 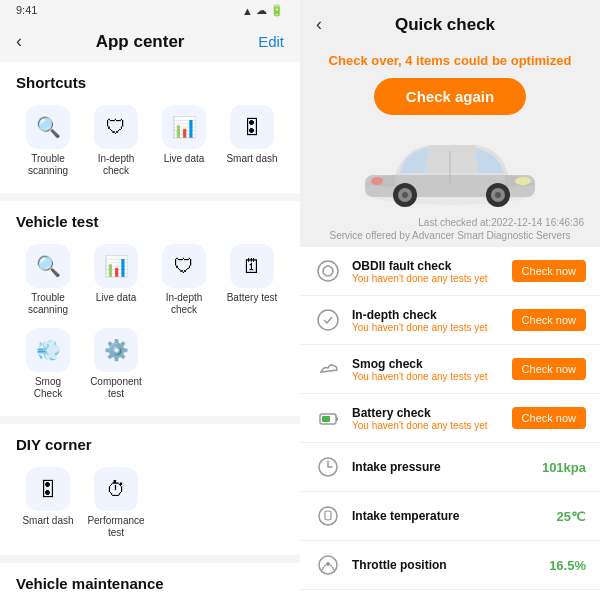 I want to click on performance-test-icon: ⏱, so click(x=116, y=489).